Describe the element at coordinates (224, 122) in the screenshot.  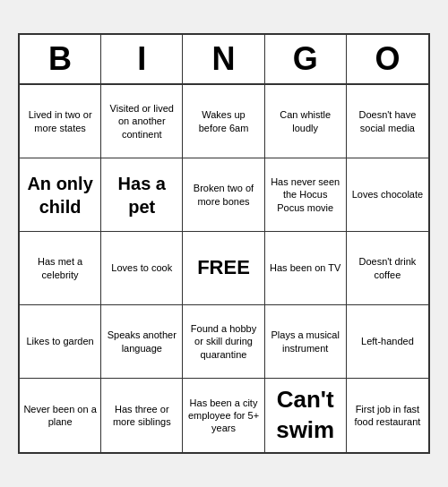
I see `bingo-cell-2: Wakes up before 6am` at that location.